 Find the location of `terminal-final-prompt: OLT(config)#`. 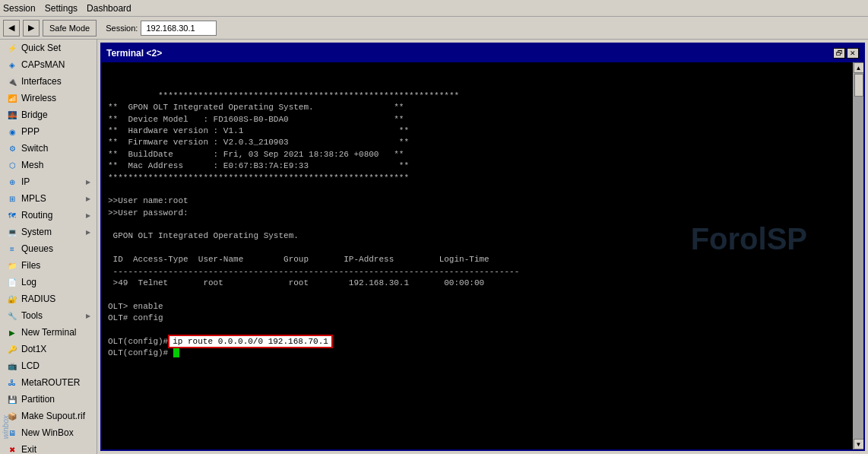

terminal-final-prompt: OLT(config)# is located at coordinates (141, 353).